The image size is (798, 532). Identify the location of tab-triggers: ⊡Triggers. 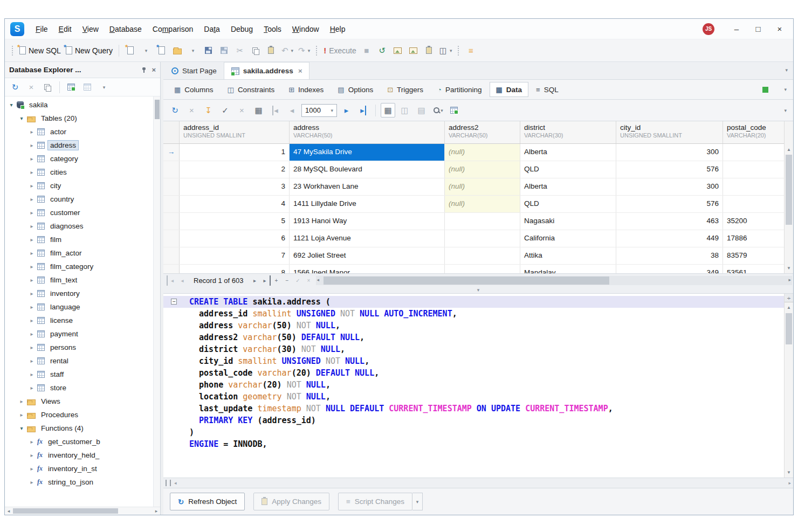
(405, 89).